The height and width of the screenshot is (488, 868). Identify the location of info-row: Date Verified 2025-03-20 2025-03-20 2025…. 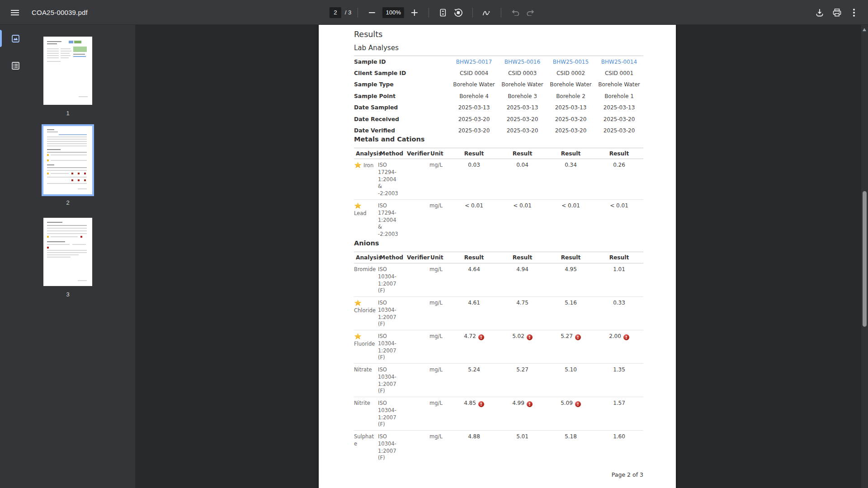
(499, 130).